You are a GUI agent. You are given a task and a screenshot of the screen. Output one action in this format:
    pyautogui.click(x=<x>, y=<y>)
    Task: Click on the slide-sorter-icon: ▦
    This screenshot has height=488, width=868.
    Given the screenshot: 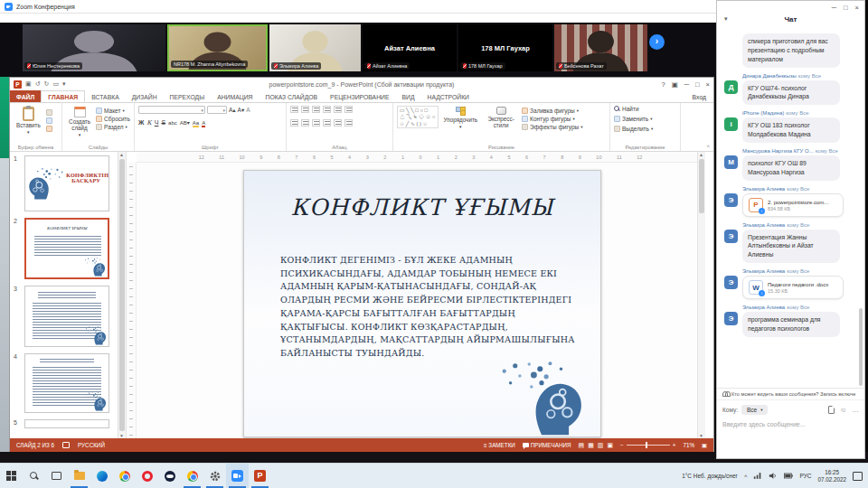 What is the action you would take?
    pyautogui.click(x=591, y=446)
    